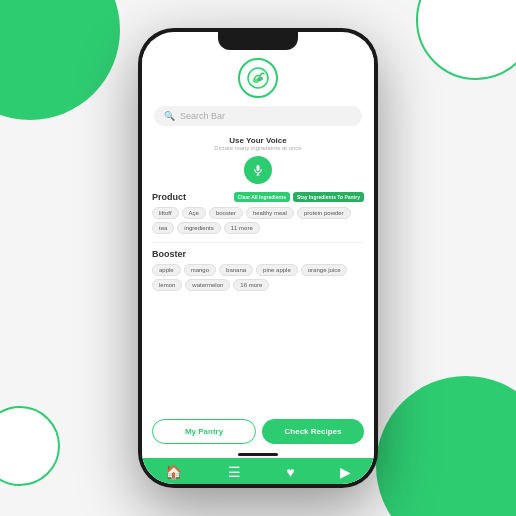 The width and height of the screenshot is (516, 516). Describe the element at coordinates (258, 471) in the screenshot. I see `bottom-nav: 🏠 ☰ ♥ ▶` at that location.